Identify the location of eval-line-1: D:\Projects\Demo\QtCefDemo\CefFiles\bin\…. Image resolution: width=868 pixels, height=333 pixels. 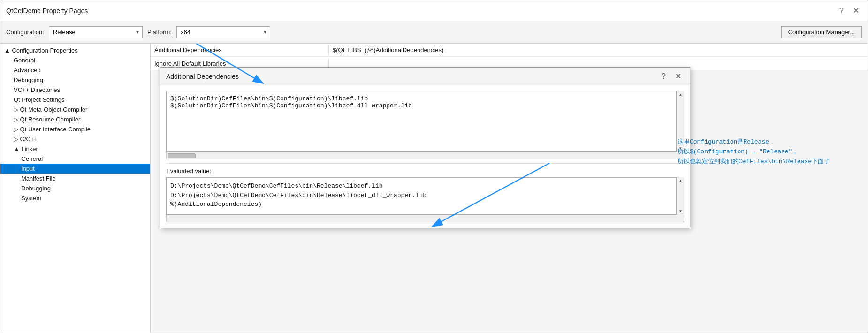
(421, 186).